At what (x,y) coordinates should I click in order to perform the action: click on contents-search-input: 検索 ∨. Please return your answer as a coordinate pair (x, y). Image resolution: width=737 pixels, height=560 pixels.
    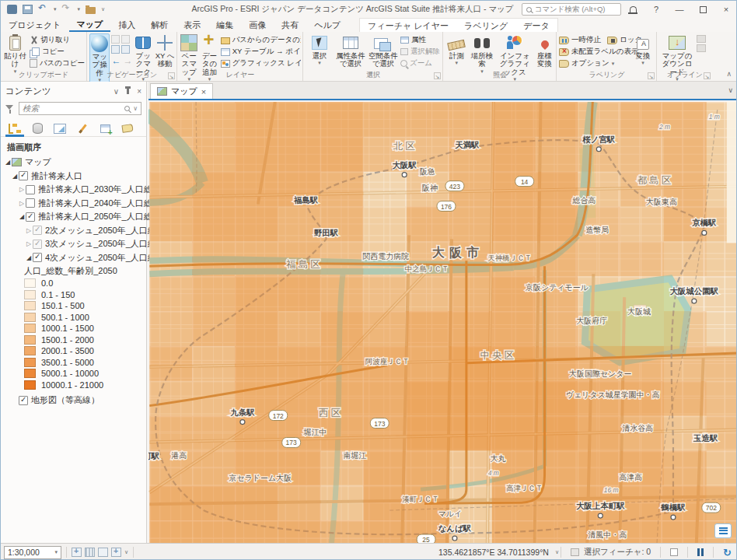
    Looking at the image, I should click on (80, 109).